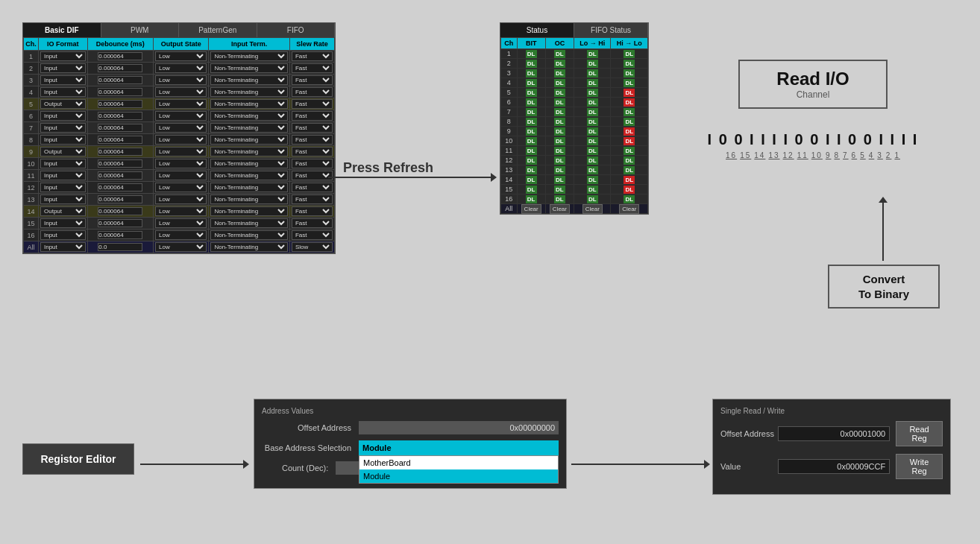 The height and width of the screenshot is (544, 980). What do you see at coordinates (919, 434) in the screenshot?
I see `read-reg-button: Read Reg` at bounding box center [919, 434].